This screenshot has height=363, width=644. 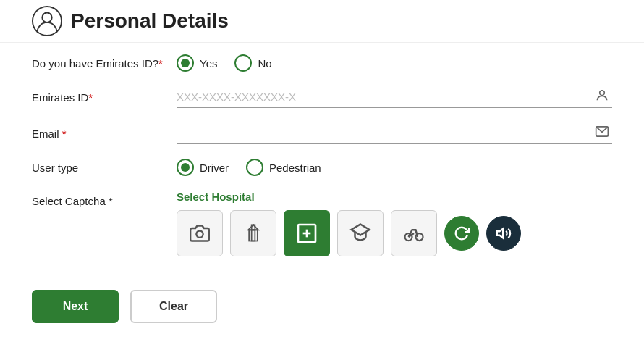 What do you see at coordinates (322, 63) in the screenshot?
I see `emirates-question-row: Do you have Emirates ID?* Yes No` at bounding box center [322, 63].